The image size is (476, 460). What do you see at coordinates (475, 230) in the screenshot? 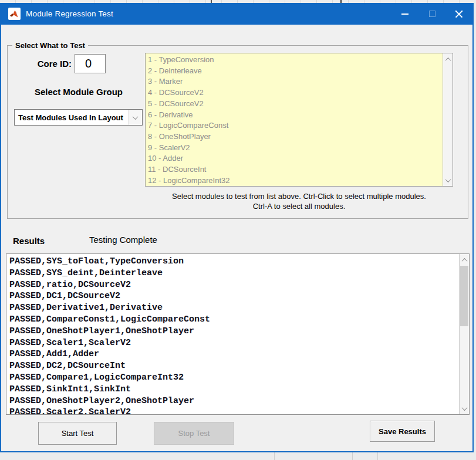
I see `desktop-background-right` at bounding box center [475, 230].